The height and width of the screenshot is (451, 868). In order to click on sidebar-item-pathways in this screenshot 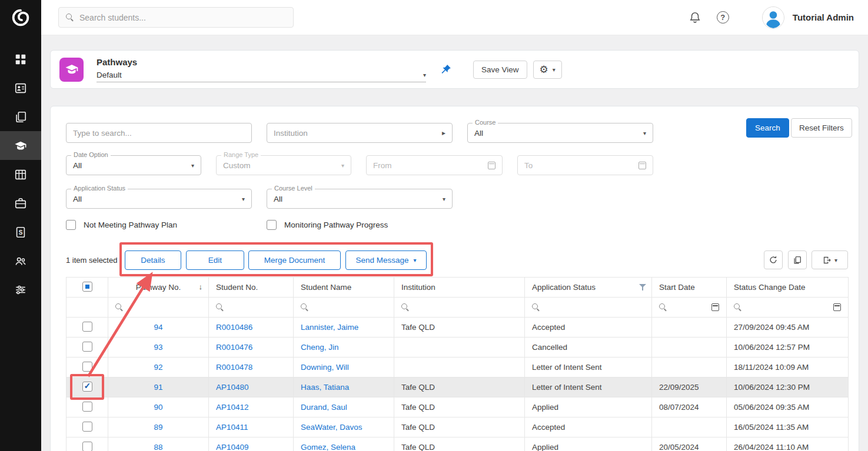, I will do `click(21, 146)`.